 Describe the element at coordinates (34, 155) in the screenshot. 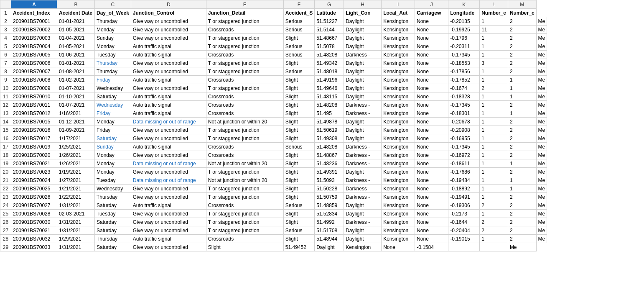

I see `cell-accident-index: 200901BS70020` at that location.